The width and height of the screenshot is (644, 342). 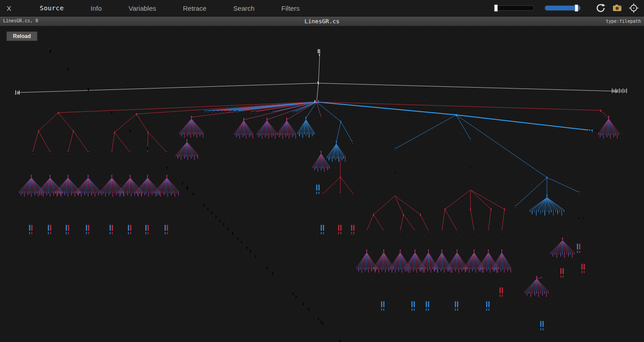 What do you see at coordinates (617, 8) in the screenshot?
I see `camera-icon` at bounding box center [617, 8].